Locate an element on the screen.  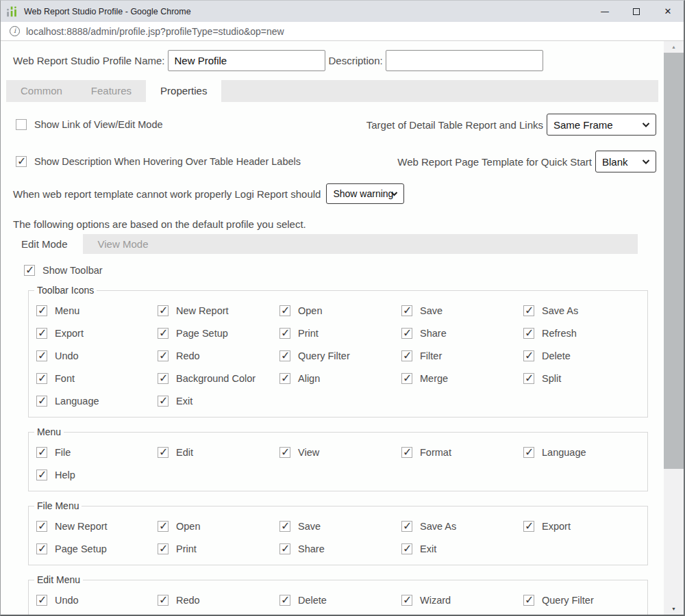
target-select: Same Frame is located at coordinates (601, 125).